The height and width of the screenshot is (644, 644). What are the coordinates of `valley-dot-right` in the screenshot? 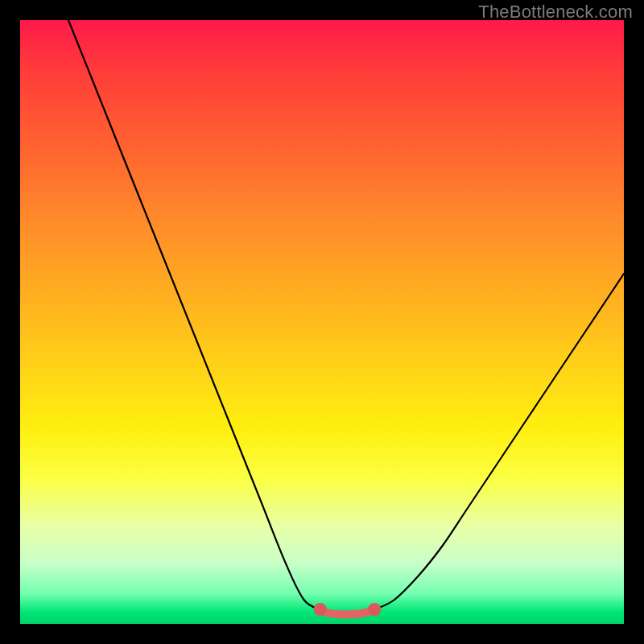 It's located at (374, 609).